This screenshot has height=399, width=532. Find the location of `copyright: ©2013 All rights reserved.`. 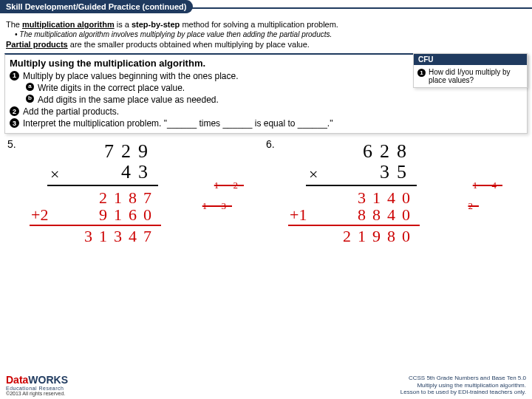

copyright: ©2013 All rights reserved. is located at coordinates (37, 393).